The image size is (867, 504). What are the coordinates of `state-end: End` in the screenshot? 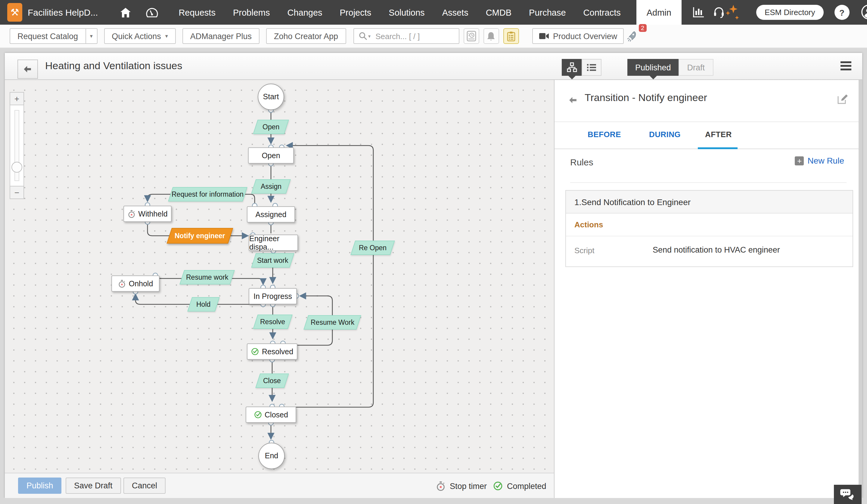 It's located at (272, 456).